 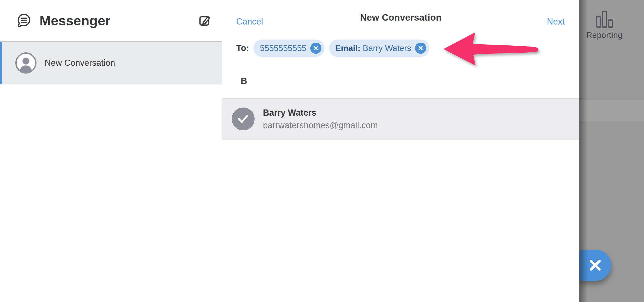 What do you see at coordinates (584, 151) in the screenshot?
I see `modal-shadow` at bounding box center [584, 151].